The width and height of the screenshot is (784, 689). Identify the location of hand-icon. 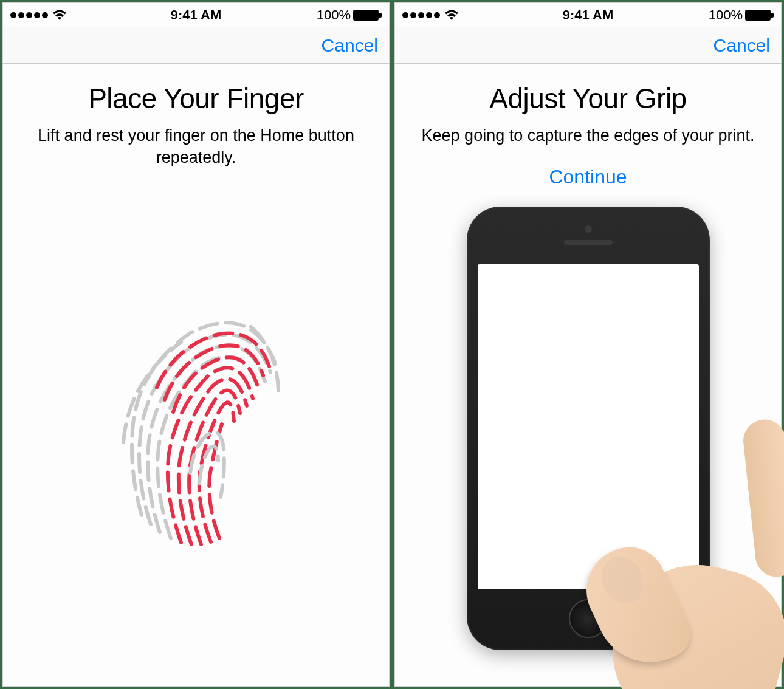
(655, 559).